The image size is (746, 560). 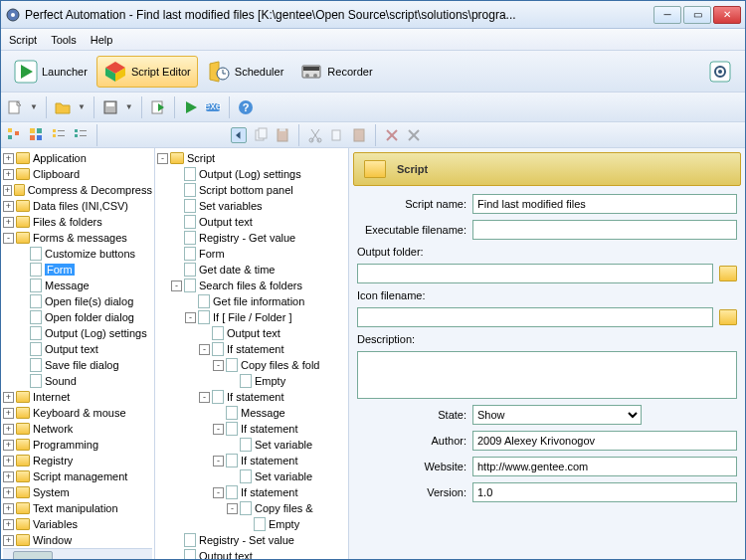 What do you see at coordinates (78, 492) in the screenshot?
I see `tree-item: +System` at bounding box center [78, 492].